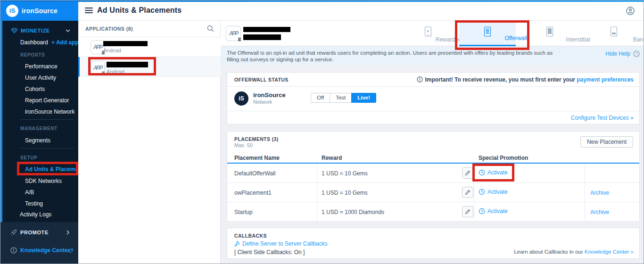 The width and height of the screenshot is (644, 264). I want to click on rewarded-video-icon, so click(428, 32).